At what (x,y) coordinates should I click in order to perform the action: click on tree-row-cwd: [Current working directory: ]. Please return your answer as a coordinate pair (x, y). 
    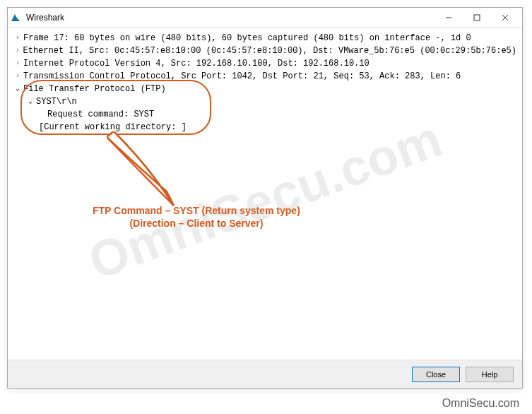
    Looking at the image, I should click on (265, 127).